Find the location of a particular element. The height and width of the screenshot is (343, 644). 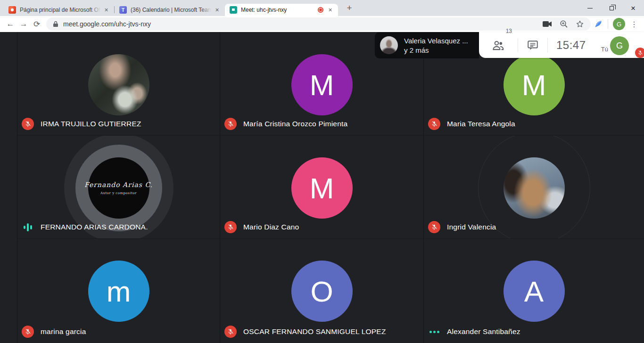

self-view-label: Tú is located at coordinates (604, 49).